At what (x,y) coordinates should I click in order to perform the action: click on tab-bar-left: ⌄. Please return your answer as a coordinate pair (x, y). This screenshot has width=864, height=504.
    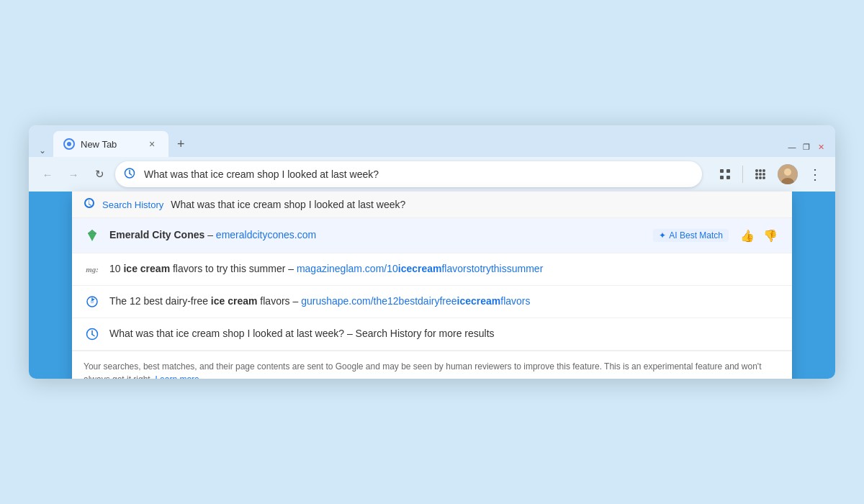
    Looking at the image, I should click on (42, 150).